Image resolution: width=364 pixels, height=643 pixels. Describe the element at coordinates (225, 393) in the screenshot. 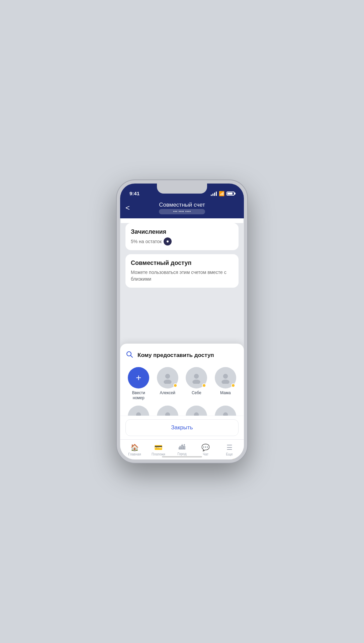

I see `contact-name: Мама` at that location.